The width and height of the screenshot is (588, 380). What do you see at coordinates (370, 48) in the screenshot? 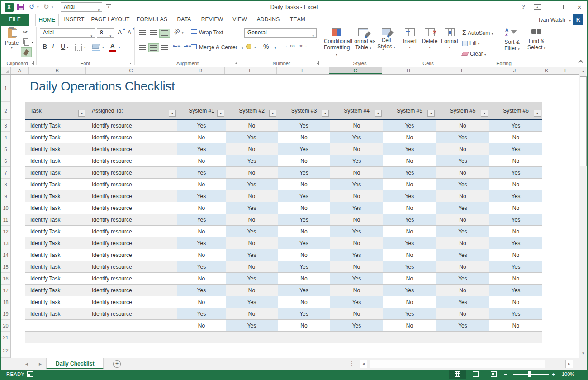
I see `format-as-table-dropdown-icon: ▾` at bounding box center [370, 48].